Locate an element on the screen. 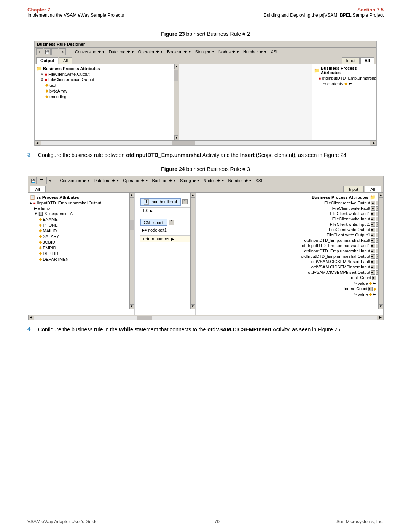 The height and width of the screenshot is (532, 411). brd2-tab-input: Input is located at coordinates (354, 189).